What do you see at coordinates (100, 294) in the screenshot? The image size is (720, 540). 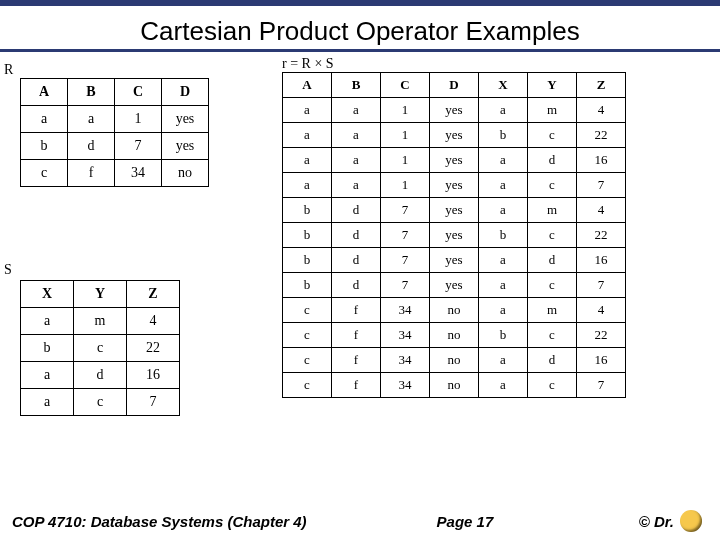 I see `col-header: Y` at bounding box center [100, 294].